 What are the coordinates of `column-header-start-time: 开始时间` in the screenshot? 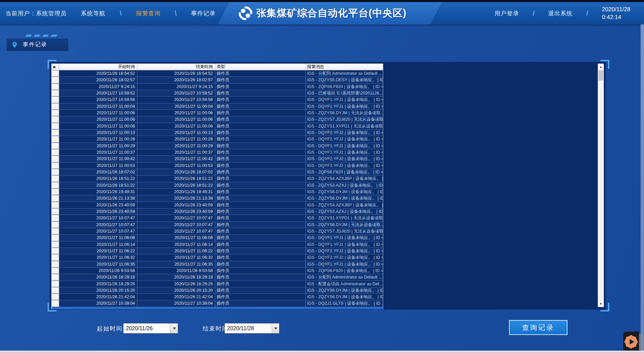 It's located at (98, 67).